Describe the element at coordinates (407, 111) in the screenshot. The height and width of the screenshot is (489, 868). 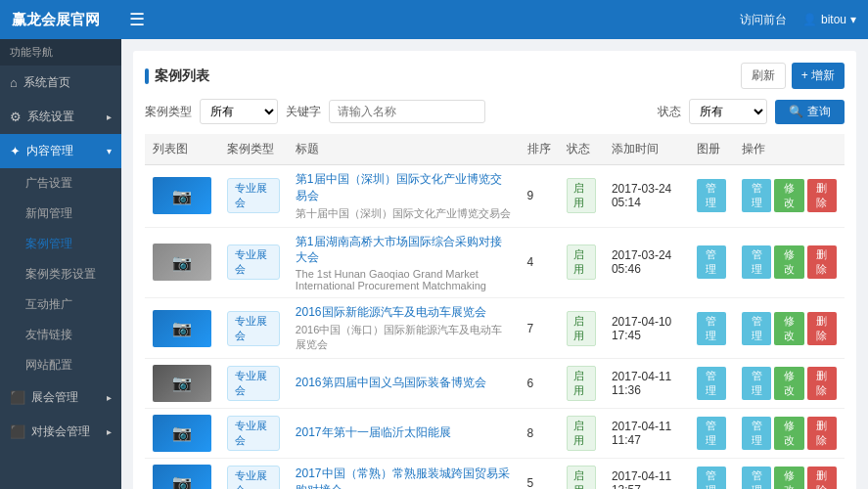
I see `keyword-filter-input` at that location.